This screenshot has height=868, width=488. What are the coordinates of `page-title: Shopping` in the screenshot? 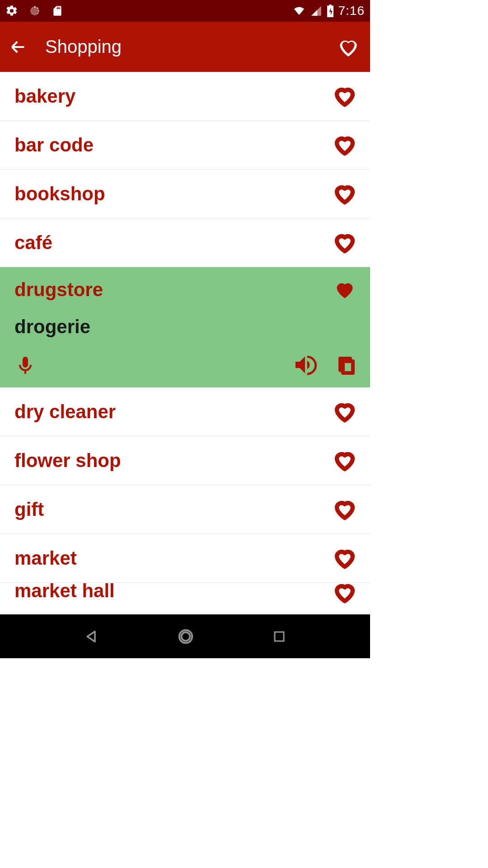 It's located at (83, 47).